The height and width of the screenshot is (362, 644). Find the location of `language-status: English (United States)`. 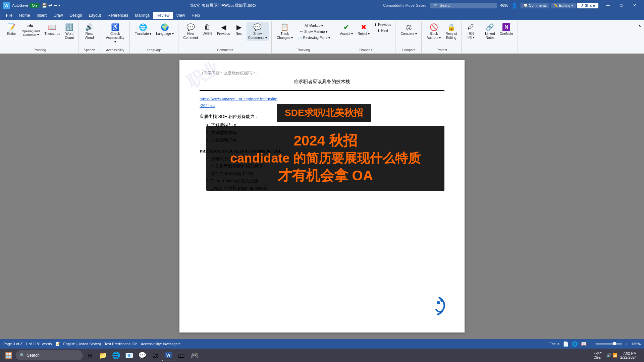

language-status: English (United States) is located at coordinates (83, 344).